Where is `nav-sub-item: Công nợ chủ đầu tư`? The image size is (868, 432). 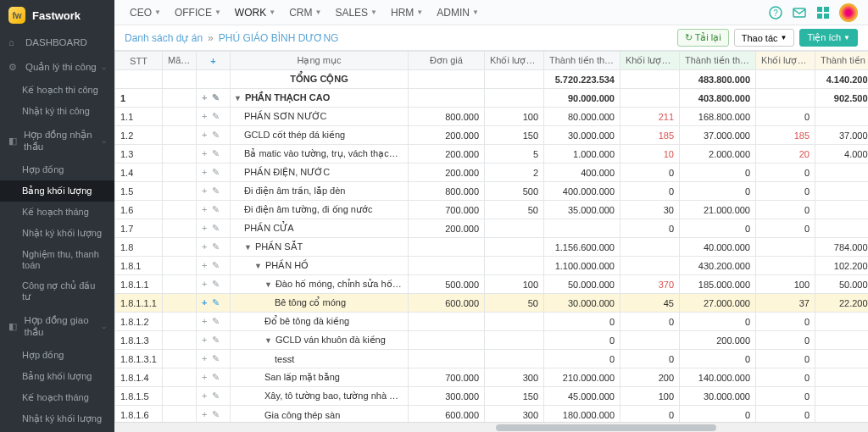 nav-sub-item: Công nợ chủ đầu tư is located at coordinates (58, 291).